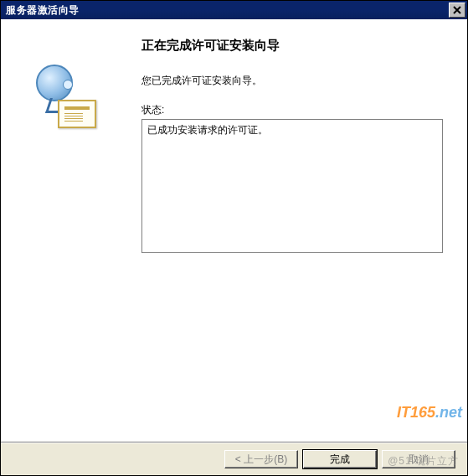 This screenshot has width=468, height=476. Describe the element at coordinates (457, 10) in the screenshot. I see `close-button` at that location.